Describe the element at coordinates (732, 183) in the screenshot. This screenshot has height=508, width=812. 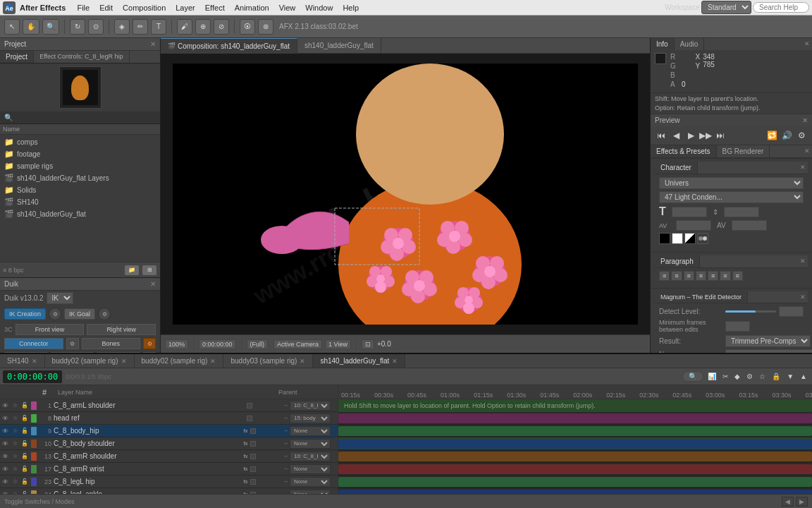
I see `font-family-select: Univers` at that location.